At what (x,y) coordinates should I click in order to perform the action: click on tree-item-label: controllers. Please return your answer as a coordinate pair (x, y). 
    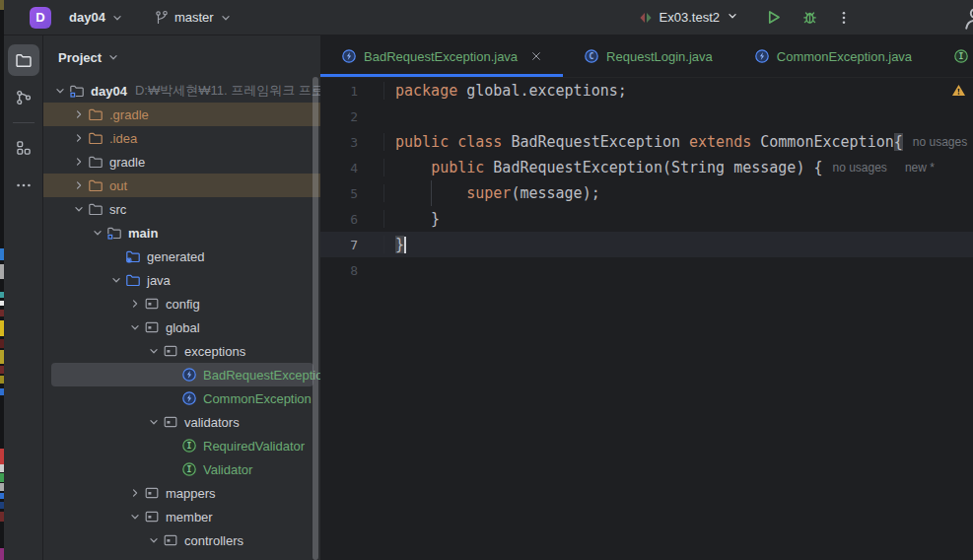
    Looking at the image, I should click on (214, 540).